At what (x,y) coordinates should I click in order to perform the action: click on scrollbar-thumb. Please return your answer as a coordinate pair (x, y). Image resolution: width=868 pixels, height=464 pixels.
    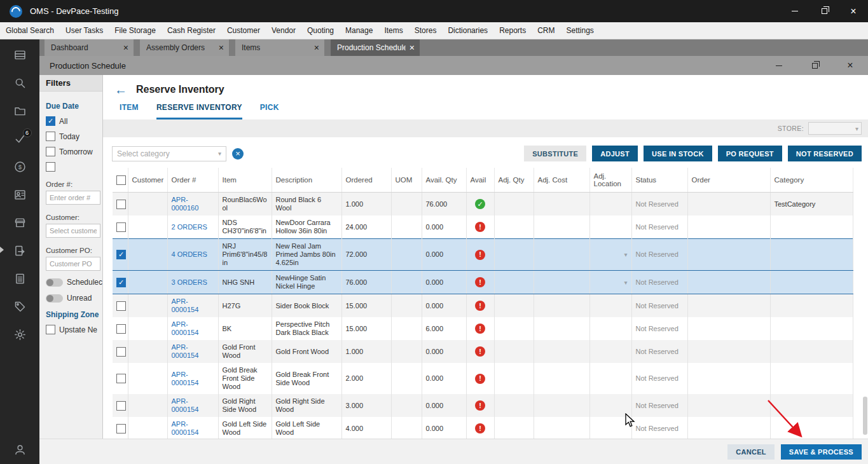
    Looking at the image, I should click on (865, 416).